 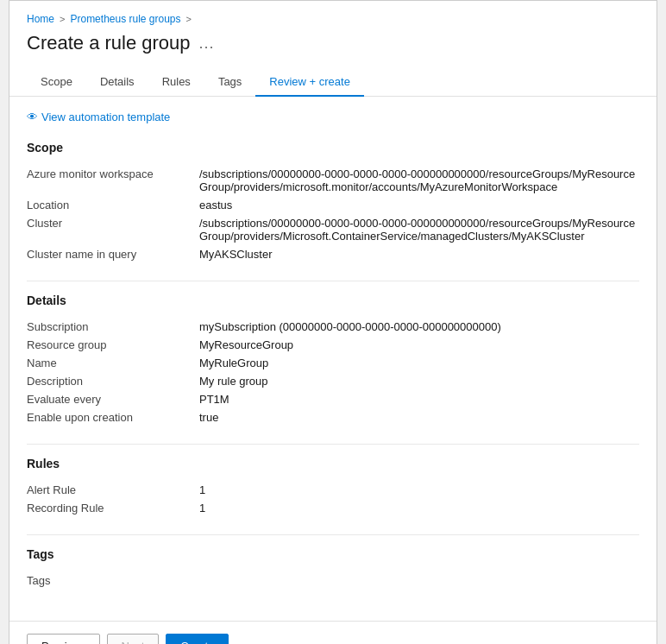 I want to click on tags-fields-table: Tags, so click(x=333, y=580).